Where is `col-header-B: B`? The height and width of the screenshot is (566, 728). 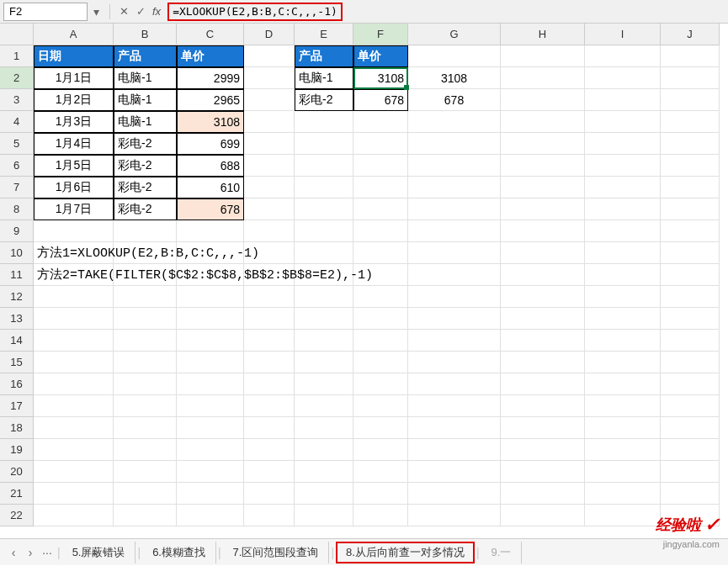 col-header-B: B is located at coordinates (145, 34).